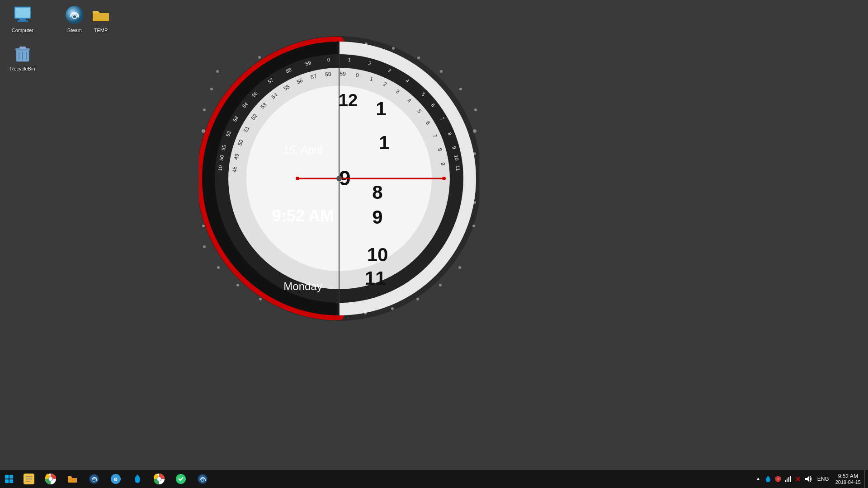 The width and height of the screenshot is (868, 488). Describe the element at coordinates (222, 158) in the screenshot. I see `svg-text: 50` at that location.